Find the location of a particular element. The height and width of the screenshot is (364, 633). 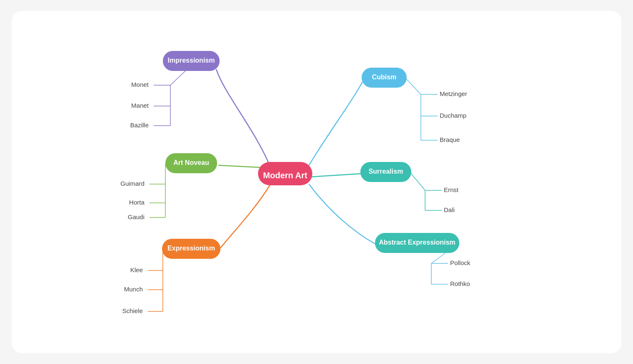

art-noveau-label: Art Noveau is located at coordinates (191, 163).